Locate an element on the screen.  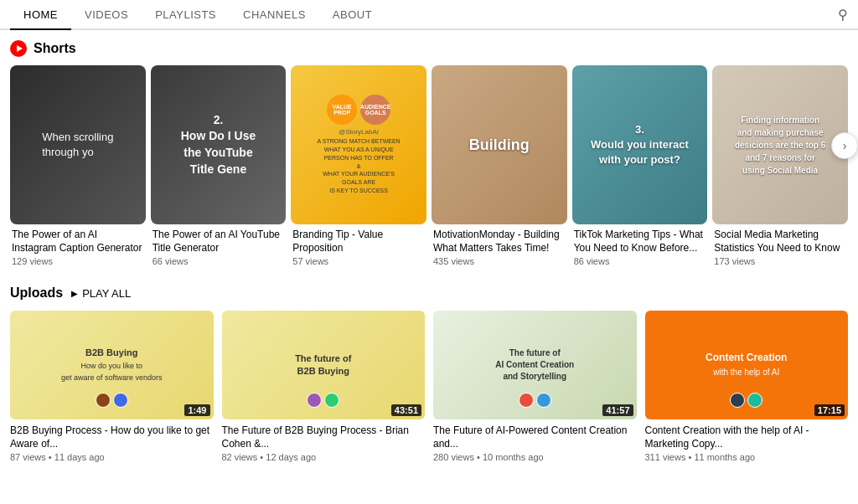
shorts-title: Shorts is located at coordinates (55, 49).